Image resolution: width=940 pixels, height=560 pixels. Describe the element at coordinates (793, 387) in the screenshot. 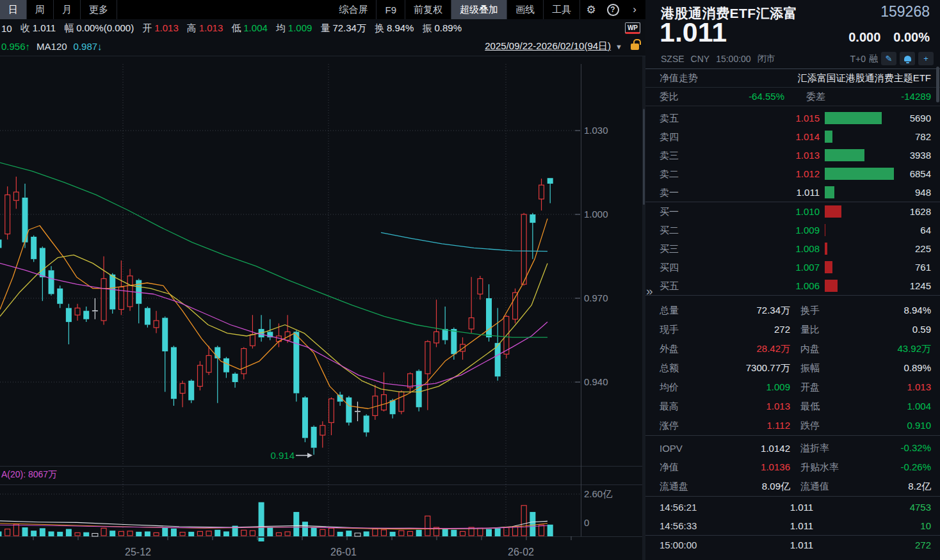

I see `stats-row-4: 均价1.009开盘1.013` at that location.